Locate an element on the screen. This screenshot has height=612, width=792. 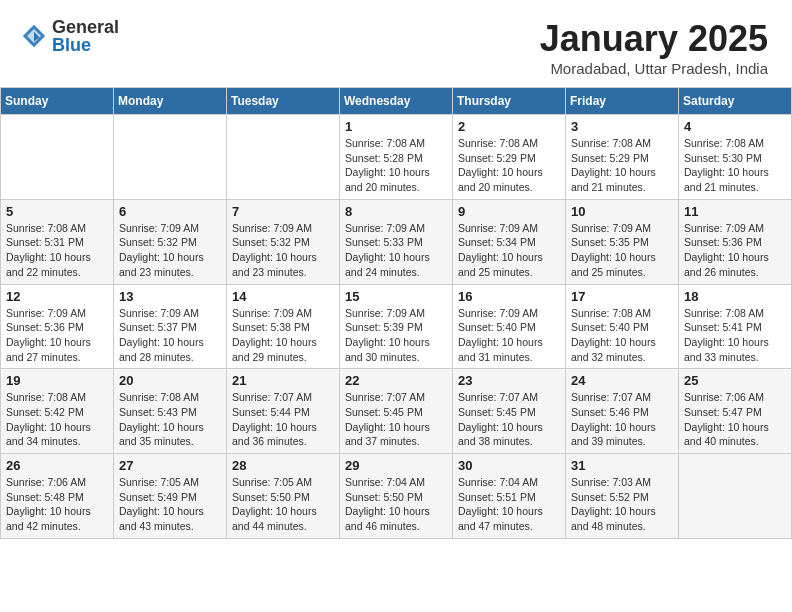
logo-blue: Blue is located at coordinates (86, 45).